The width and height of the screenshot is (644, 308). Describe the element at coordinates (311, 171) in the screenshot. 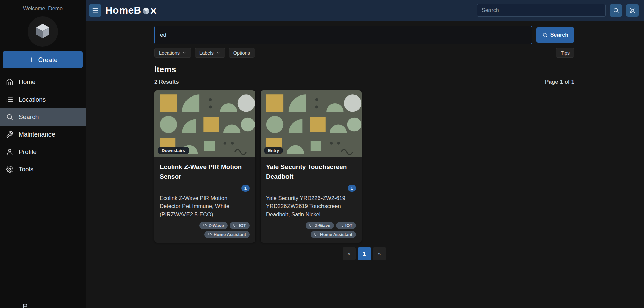

I see `item-title: Yale Security Touchscreen Deadbolt` at that location.